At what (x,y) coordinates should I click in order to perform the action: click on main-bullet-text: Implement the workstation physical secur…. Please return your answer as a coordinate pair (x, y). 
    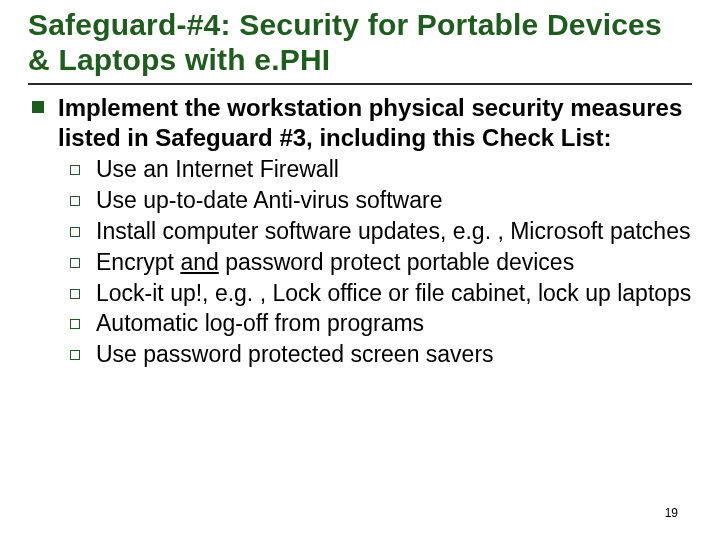
    Looking at the image, I should click on (375, 123).